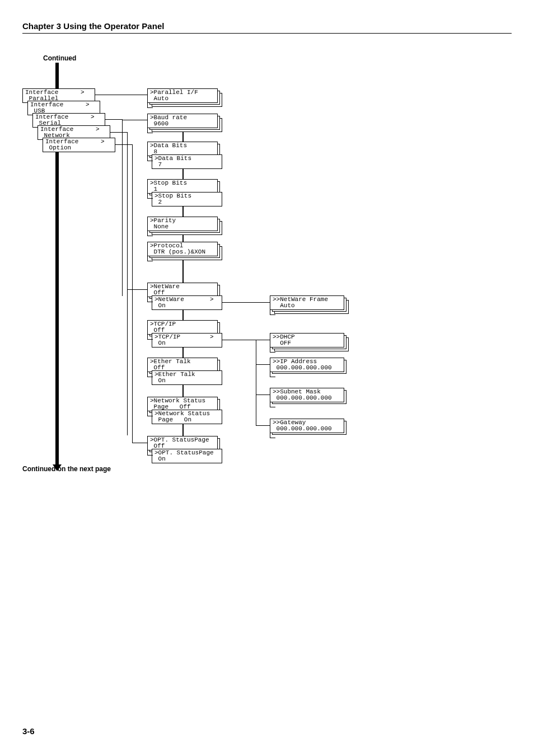 The width and height of the screenshot is (534, 756). What do you see at coordinates (187, 303) in the screenshot?
I see `box-netware-on: >NetWare > On` at bounding box center [187, 303].